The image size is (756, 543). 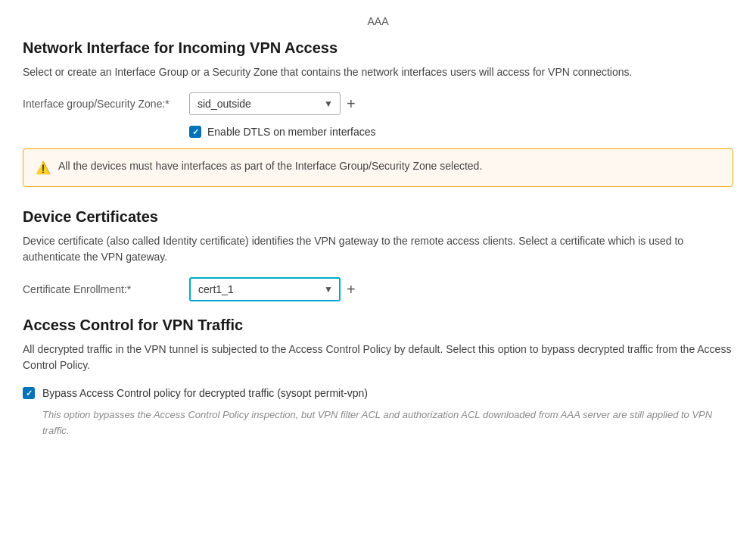 I want to click on warning-text: All the devices must have interfaces as …, so click(x=270, y=167).